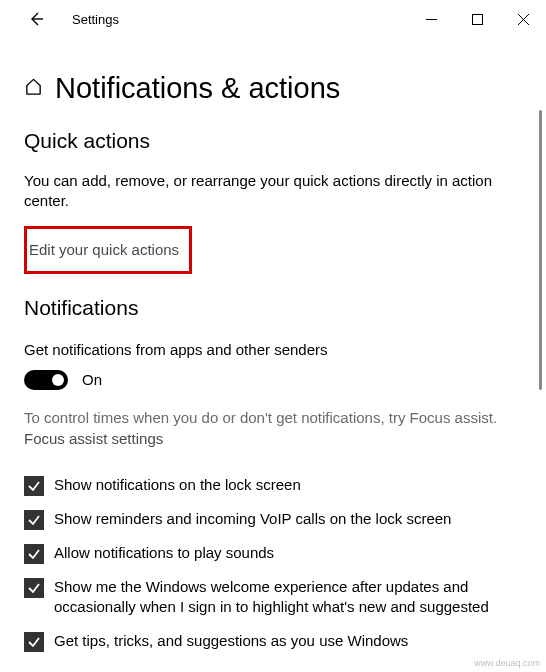 This screenshot has height=672, width=546. What do you see at coordinates (477, 19) in the screenshot?
I see `window-controls` at bounding box center [477, 19].